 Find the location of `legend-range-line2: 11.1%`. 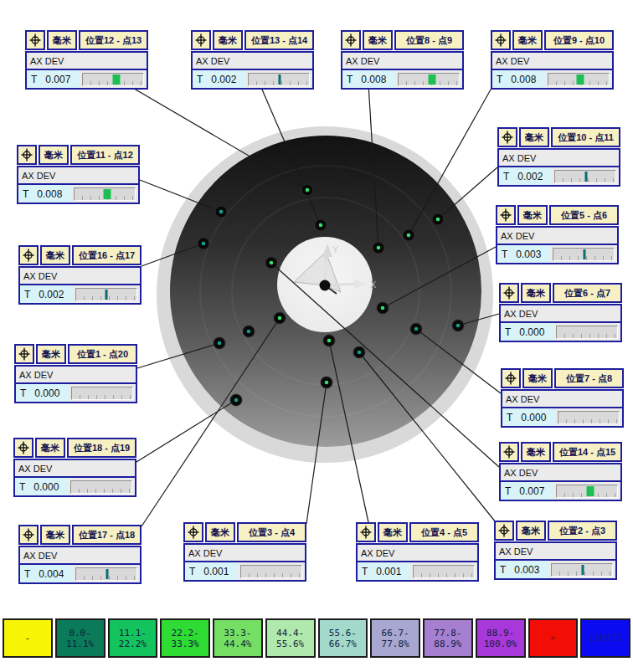

legend-range-line2: 11.1% is located at coordinates (80, 644).